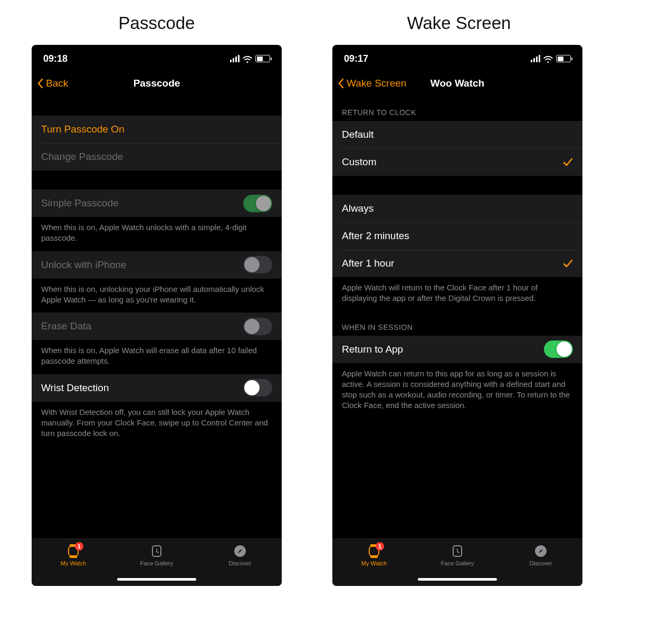  Describe the element at coordinates (157, 83) in the screenshot. I see `nav-title: Passcode` at that location.